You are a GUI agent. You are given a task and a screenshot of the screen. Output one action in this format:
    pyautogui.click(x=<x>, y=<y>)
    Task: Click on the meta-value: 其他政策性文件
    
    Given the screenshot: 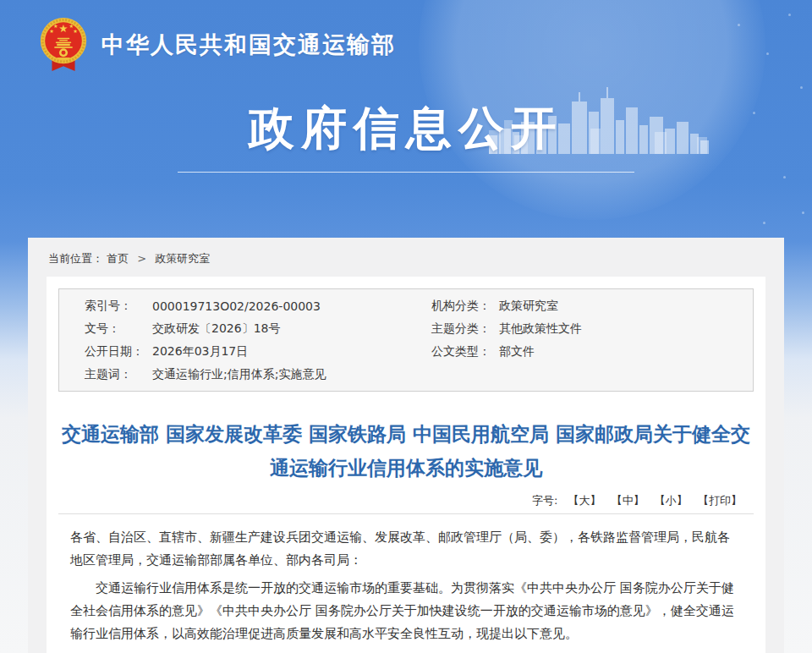 What is the action you would take?
    pyautogui.click(x=626, y=329)
    